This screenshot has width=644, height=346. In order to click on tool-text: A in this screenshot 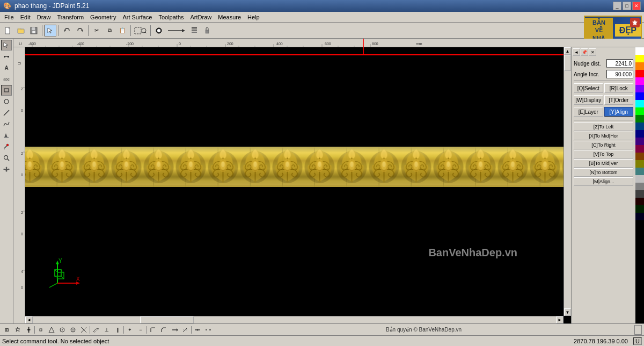, I will do `click(6, 68)`.